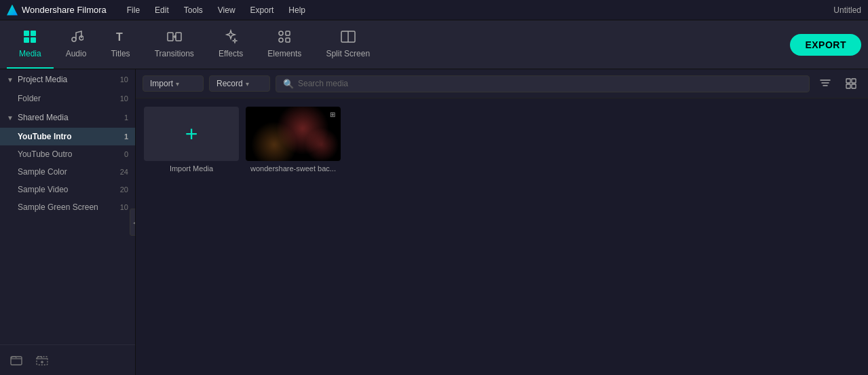 The height and width of the screenshot is (375, 868). I want to click on menu-view: View, so click(227, 10).